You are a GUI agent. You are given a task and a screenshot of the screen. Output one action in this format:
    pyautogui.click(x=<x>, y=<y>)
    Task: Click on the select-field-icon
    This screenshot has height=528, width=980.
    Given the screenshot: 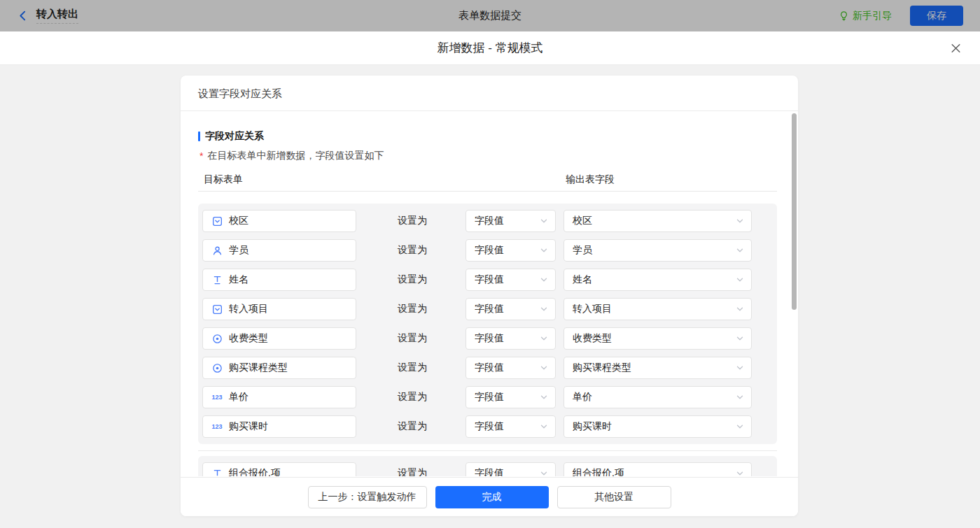 What is the action you would take?
    pyautogui.click(x=217, y=309)
    